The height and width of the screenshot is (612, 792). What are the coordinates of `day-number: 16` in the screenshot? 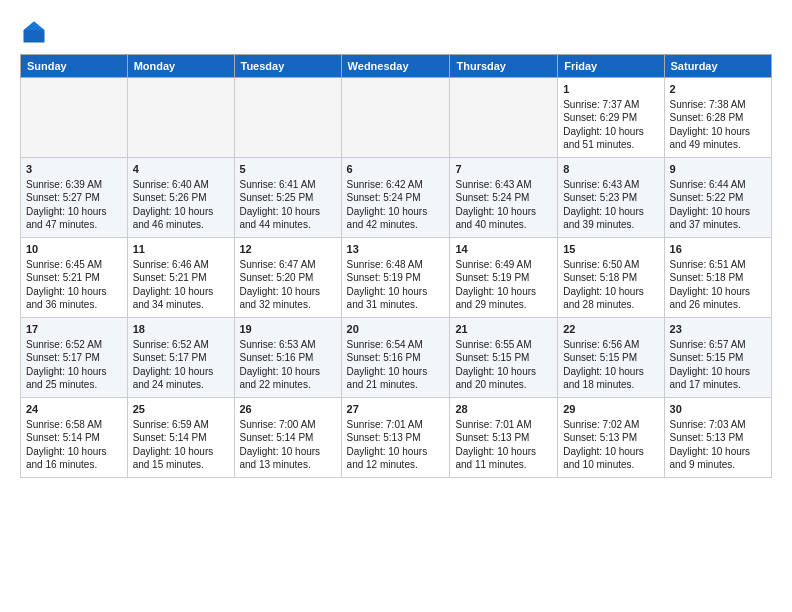 It's located at (718, 250).